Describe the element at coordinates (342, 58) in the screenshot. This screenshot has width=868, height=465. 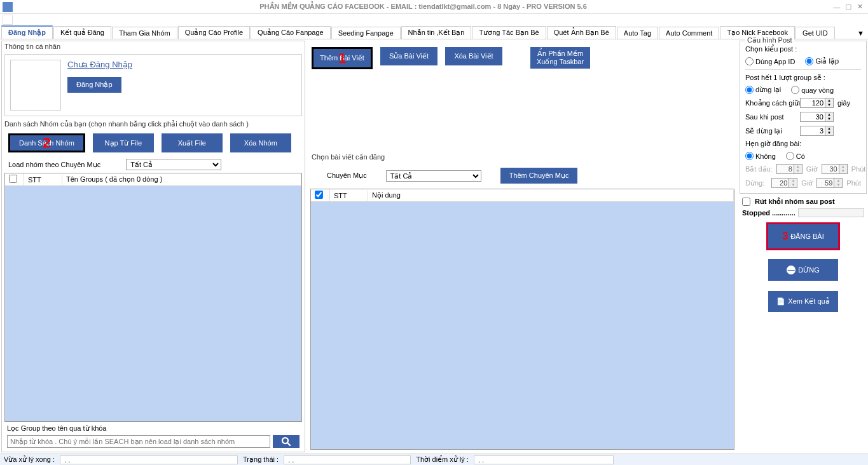
I see `annotation-box-1: Thêm Bài Viết 1` at that location.